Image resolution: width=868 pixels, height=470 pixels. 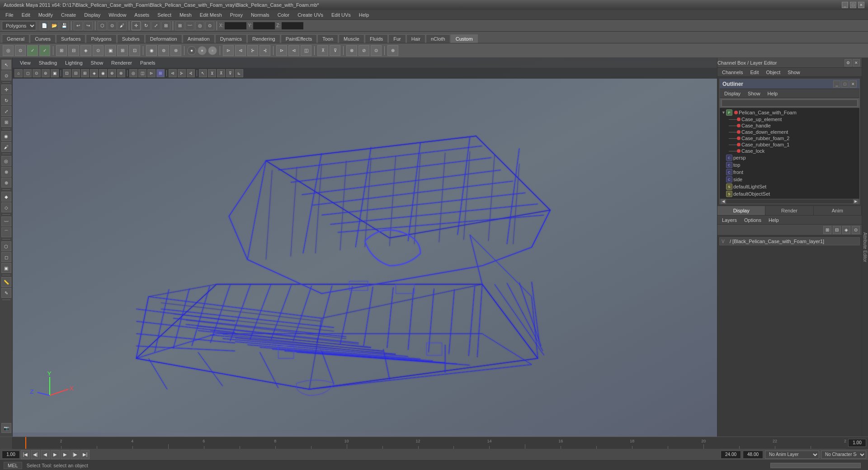 I want to click on menu-mesh: Mesh, so click(x=185, y=15).